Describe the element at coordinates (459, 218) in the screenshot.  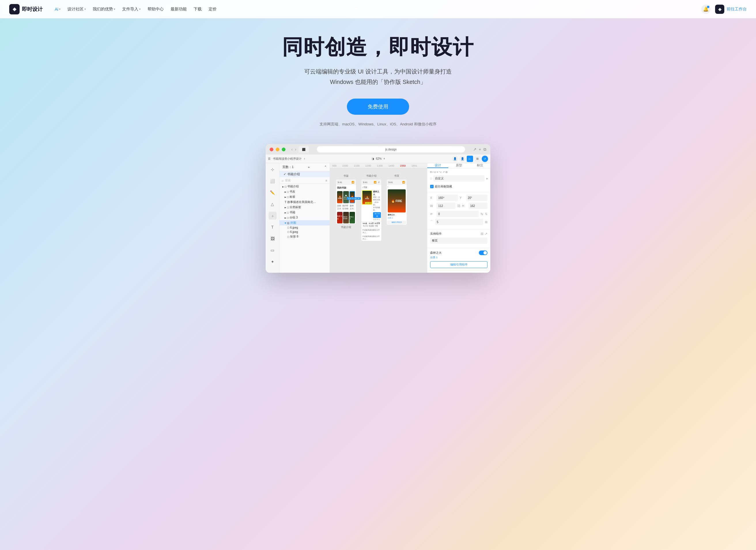
I see `properties-panel: 设计 原型 标注 B I U ≡ ⌥ ↗ ⊞ □ 自定义 › ✓ 超出` at that location.